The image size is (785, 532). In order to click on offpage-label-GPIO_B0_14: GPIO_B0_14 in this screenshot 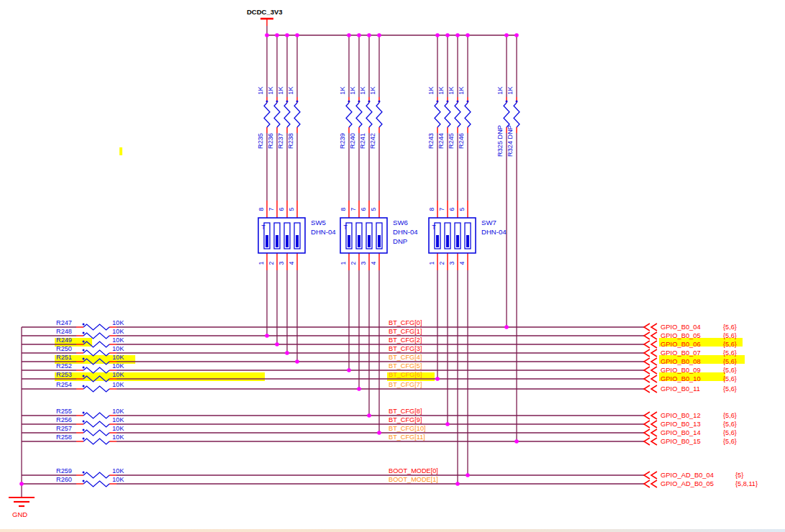, I will do `click(681, 433)`.